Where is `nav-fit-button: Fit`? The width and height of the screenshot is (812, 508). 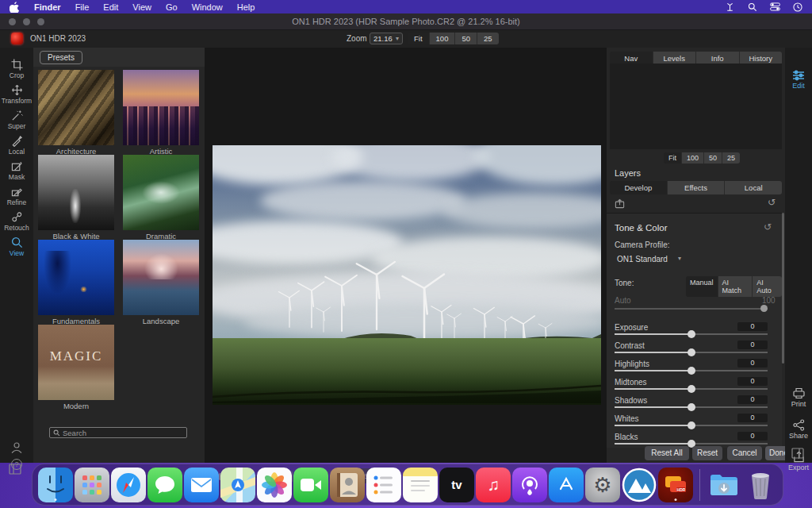 nav-fit-button: Fit is located at coordinates (672, 158).